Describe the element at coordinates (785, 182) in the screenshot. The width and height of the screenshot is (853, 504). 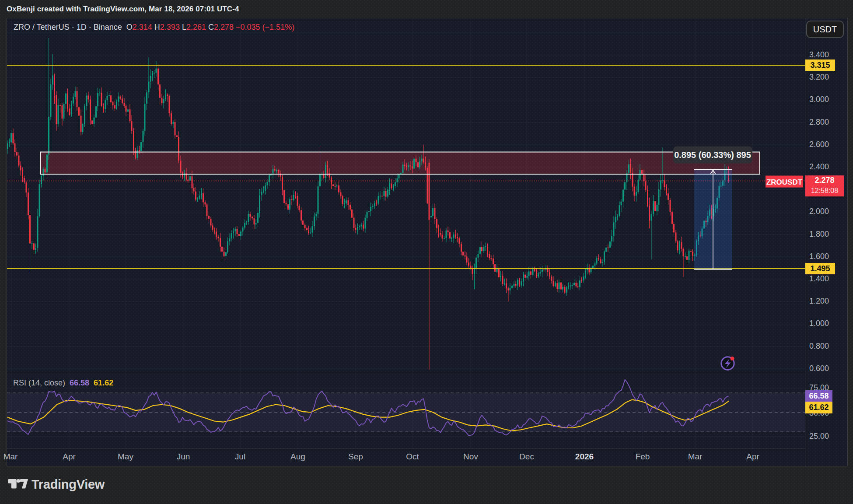
I see `svg-text: ZROUSDT` at that location.